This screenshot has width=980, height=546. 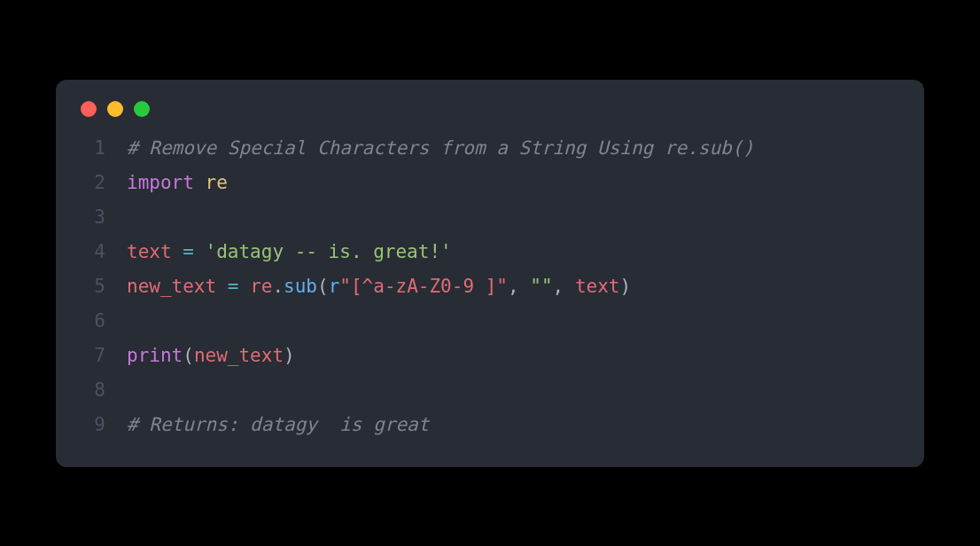 What do you see at coordinates (93, 149) in the screenshot?
I see `line-number: 1` at bounding box center [93, 149].